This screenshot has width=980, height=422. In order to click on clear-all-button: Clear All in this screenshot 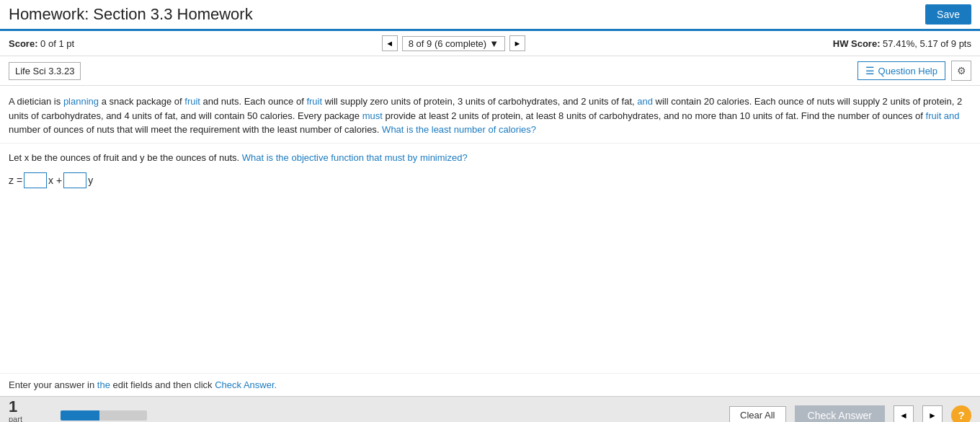, I will do `click(757, 414)`.